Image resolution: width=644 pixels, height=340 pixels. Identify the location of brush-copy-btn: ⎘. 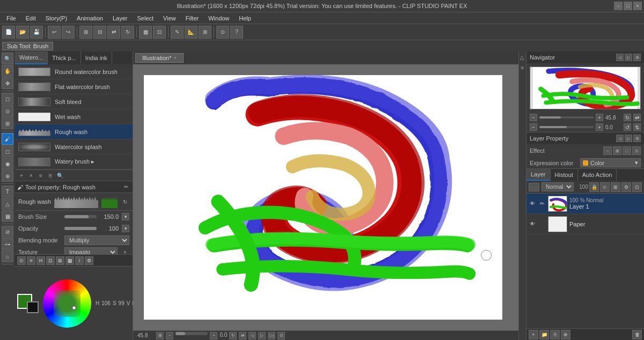
(50, 175).